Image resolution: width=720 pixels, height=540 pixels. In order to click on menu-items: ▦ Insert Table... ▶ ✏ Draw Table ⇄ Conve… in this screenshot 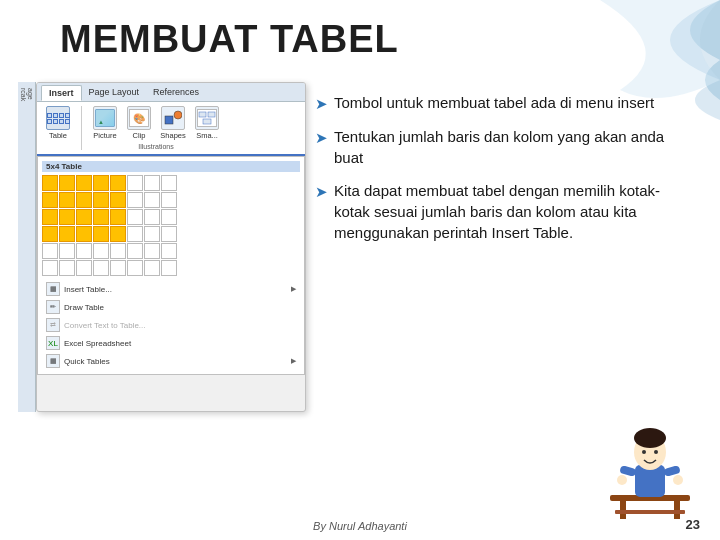, I will do `click(171, 325)`.